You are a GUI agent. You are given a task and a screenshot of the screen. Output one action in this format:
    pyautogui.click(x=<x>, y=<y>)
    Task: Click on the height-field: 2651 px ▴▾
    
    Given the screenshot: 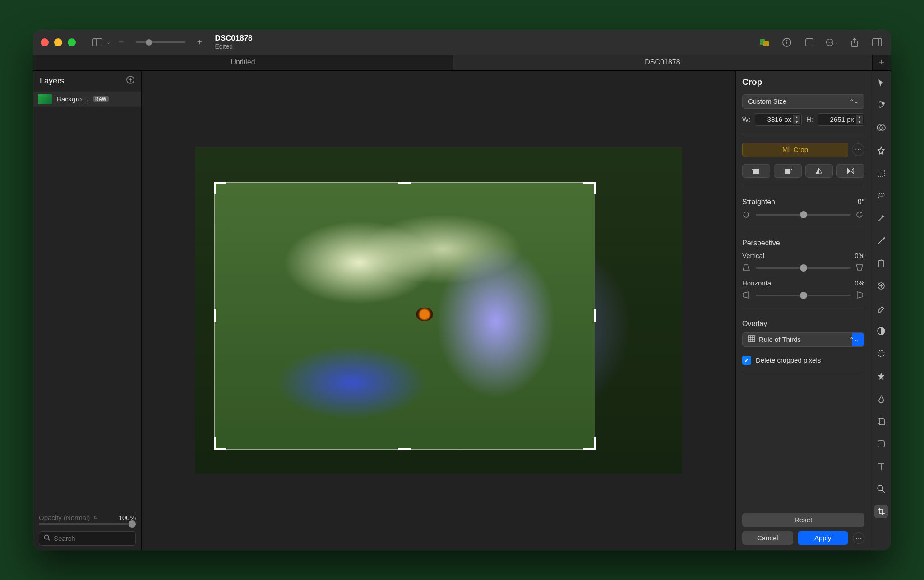 What is the action you would take?
    pyautogui.click(x=841, y=120)
    